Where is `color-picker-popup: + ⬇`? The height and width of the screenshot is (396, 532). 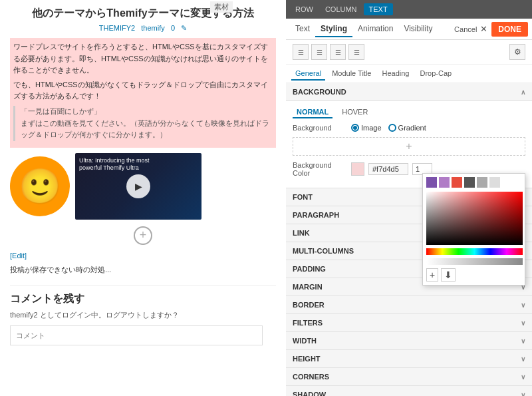 color-picker-popup: + ⬇ is located at coordinates (473, 229).